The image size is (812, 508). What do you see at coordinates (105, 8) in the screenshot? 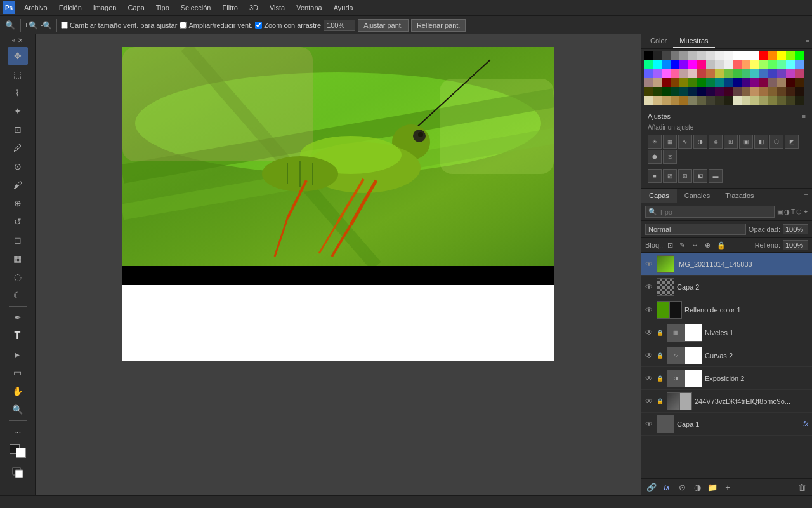
I see `menu-imagen: Imagen` at bounding box center [105, 8].